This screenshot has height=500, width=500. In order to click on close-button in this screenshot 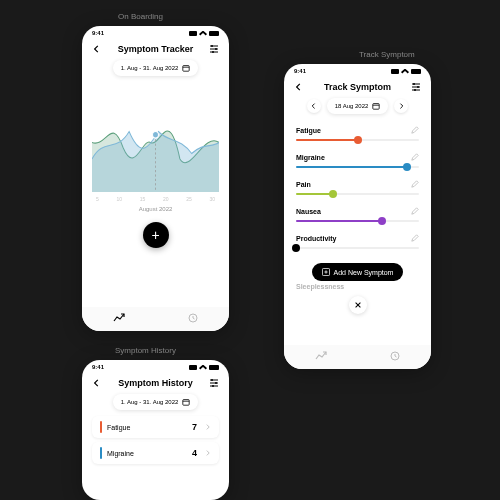, I will do `click(358, 305)`.